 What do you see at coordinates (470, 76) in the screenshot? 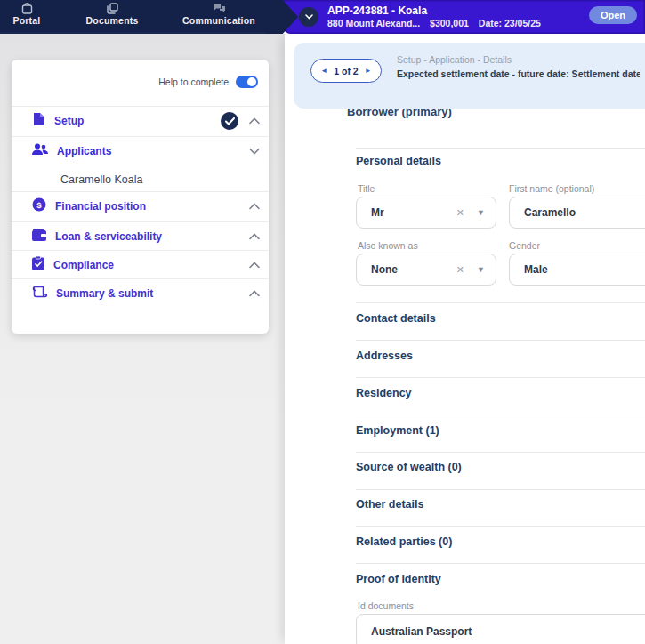
I see `validation-banner: ◄ 1 of 2 ► Setup - Application - Details…` at bounding box center [470, 76].